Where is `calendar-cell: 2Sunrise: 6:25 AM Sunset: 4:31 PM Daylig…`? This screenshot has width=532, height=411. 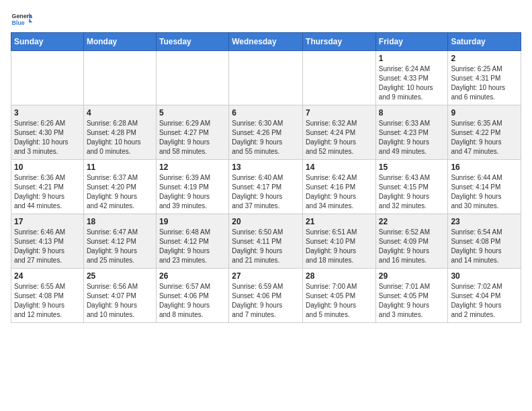 calendar-cell: 2Sunrise: 6:25 AM Sunset: 4:31 PM Daylig… is located at coordinates (485, 78).